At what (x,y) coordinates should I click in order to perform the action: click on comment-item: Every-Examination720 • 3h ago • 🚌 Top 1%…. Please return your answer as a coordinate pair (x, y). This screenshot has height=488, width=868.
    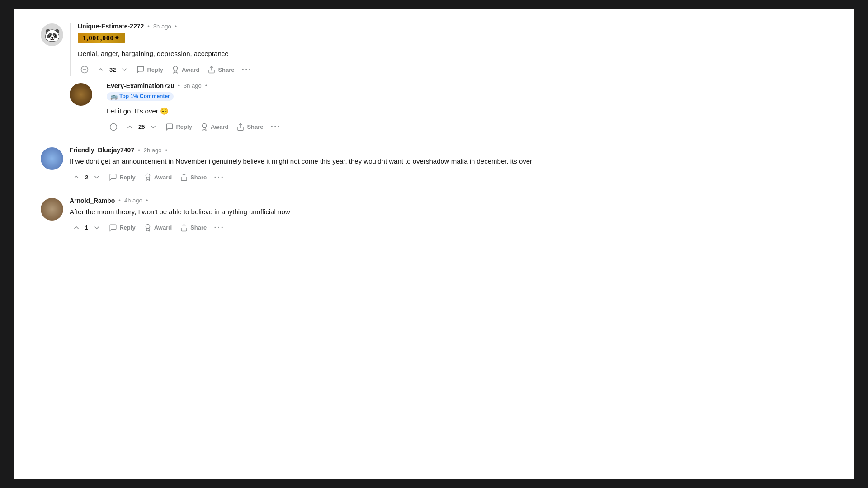
    Looking at the image, I should click on (448, 108).